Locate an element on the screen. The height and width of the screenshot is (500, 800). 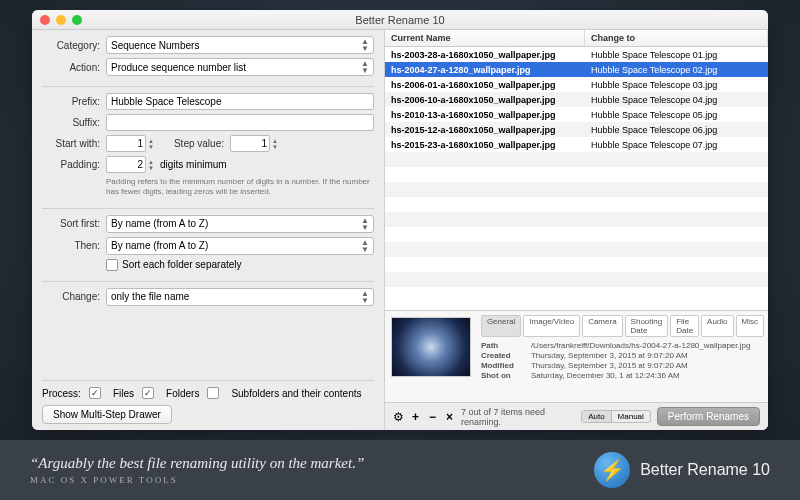
bottom-bar: ⚙ + − × 7 out of 7 items need renaming. … is located at coordinates (576, 416).